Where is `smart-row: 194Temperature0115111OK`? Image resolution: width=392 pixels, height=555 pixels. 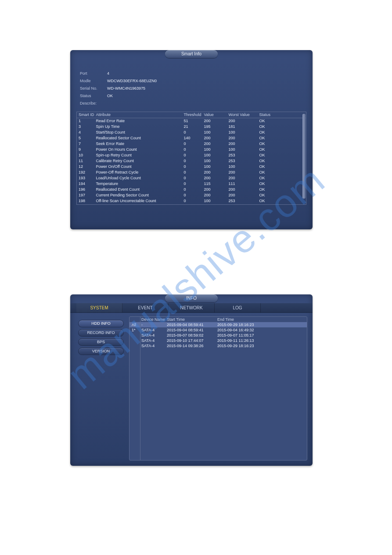
smart-row: 194Temperature0115111OK is located at coordinates (191, 184).